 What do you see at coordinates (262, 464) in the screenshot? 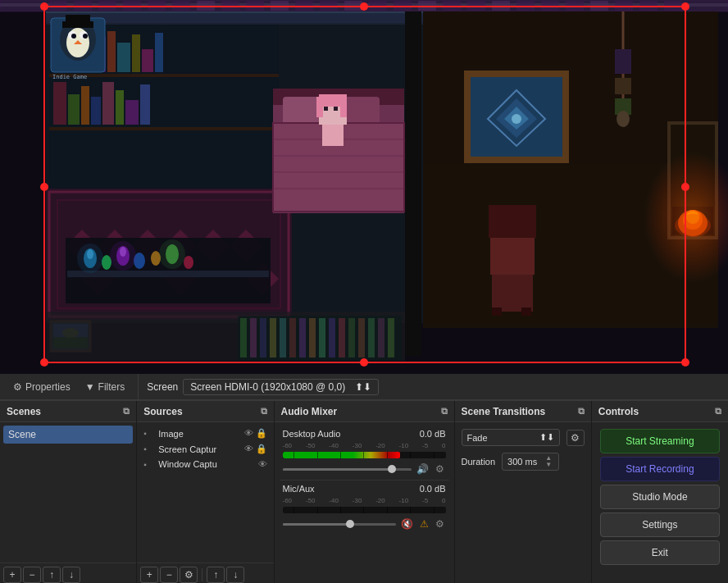
I see `source-window-eye: 👁` at bounding box center [262, 464].